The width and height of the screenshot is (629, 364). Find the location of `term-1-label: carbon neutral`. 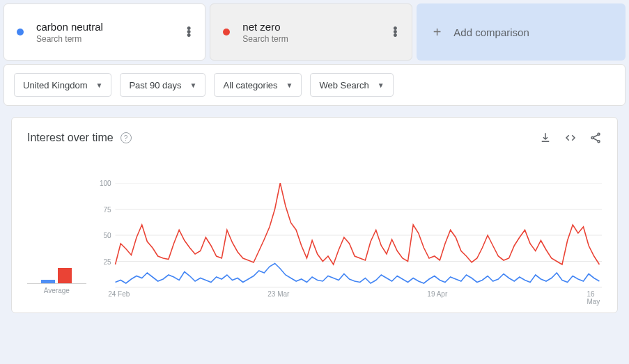

term-1-label: carbon neutral is located at coordinates (70, 26).